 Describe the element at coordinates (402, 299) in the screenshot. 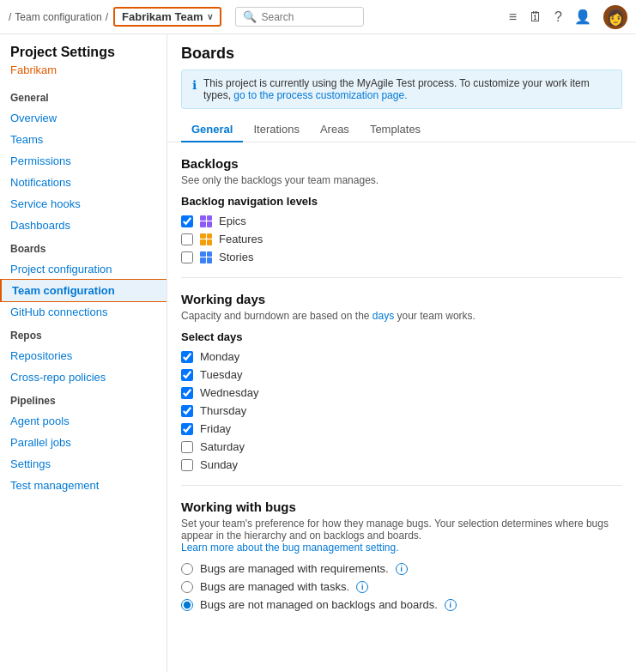

I see `working-days-title: Working days` at that location.